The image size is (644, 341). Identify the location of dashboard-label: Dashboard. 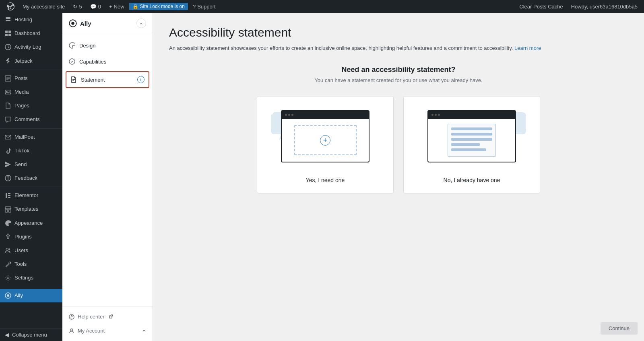
(27, 33).